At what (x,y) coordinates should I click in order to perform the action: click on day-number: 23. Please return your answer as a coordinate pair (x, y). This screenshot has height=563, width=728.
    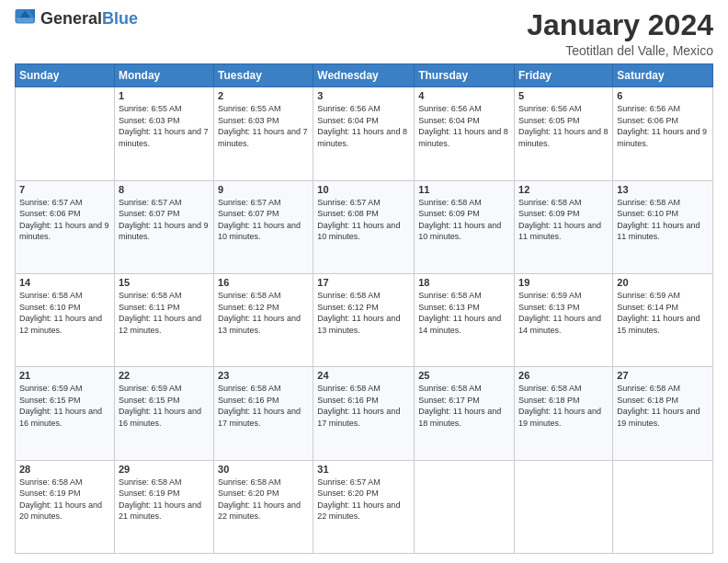
    Looking at the image, I should click on (263, 375).